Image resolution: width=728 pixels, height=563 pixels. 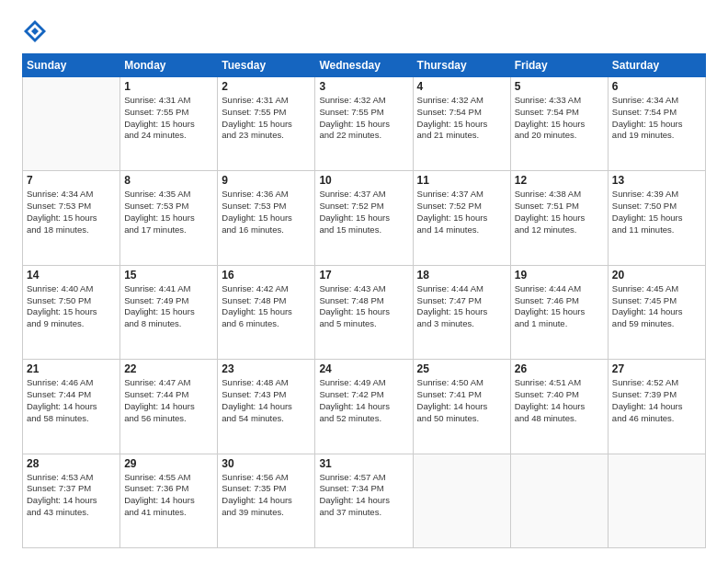 I want to click on header, so click(x=364, y=31).